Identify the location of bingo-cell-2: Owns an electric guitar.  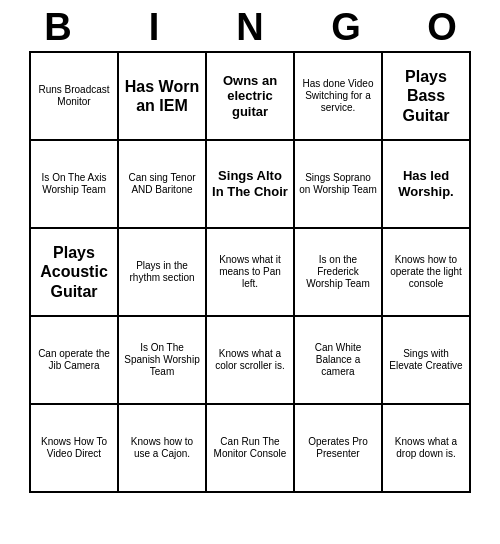
(251, 97).